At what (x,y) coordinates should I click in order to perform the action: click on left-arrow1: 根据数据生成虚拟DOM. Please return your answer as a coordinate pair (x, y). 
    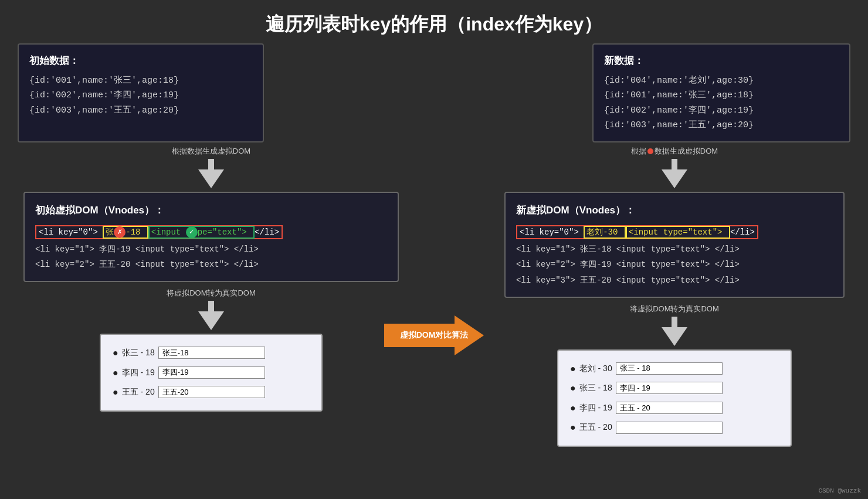
    Looking at the image, I should click on (211, 167).